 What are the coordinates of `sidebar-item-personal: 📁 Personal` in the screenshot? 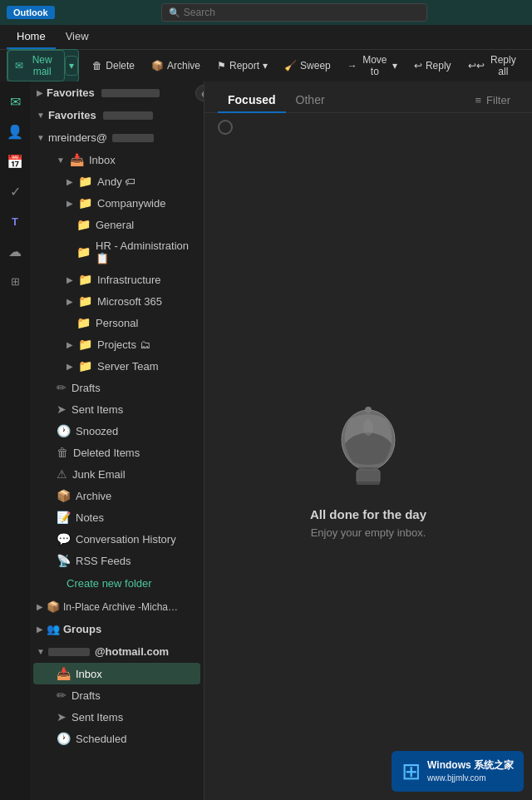 It's located at (116, 323).